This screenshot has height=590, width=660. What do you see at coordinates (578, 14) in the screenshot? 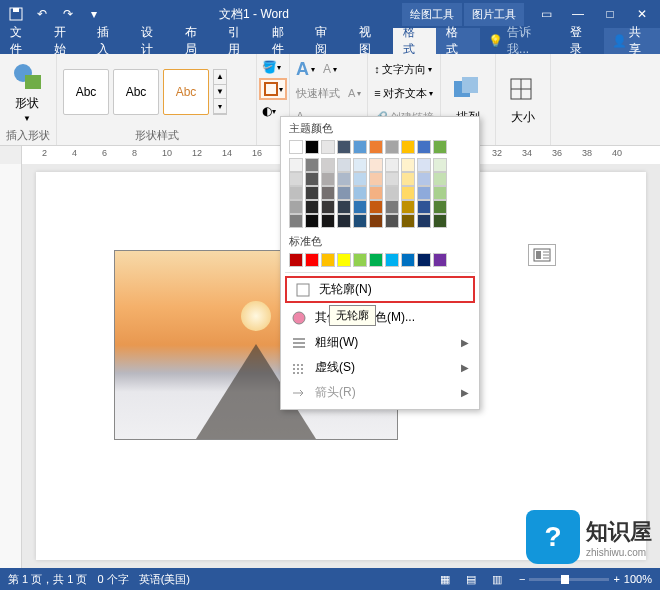
I see `minimize-icon: —` at bounding box center [578, 14].